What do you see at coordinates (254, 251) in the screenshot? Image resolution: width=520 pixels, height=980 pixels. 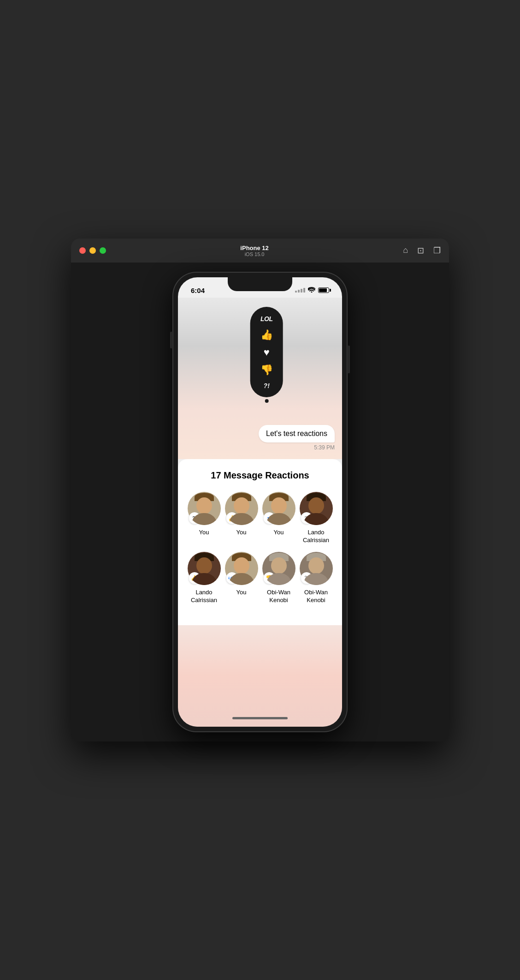 I see `window-title: iPhone 12 iOS 15.0` at bounding box center [254, 251].